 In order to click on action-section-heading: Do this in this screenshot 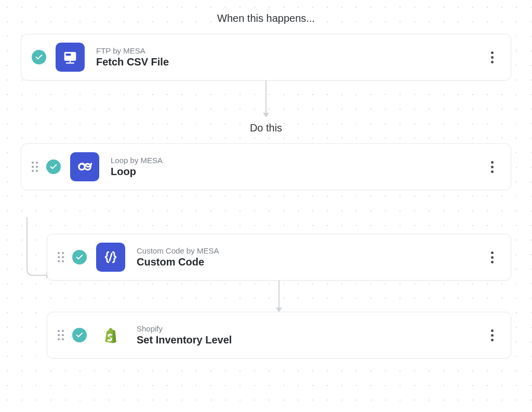, I will do `click(266, 128)`.